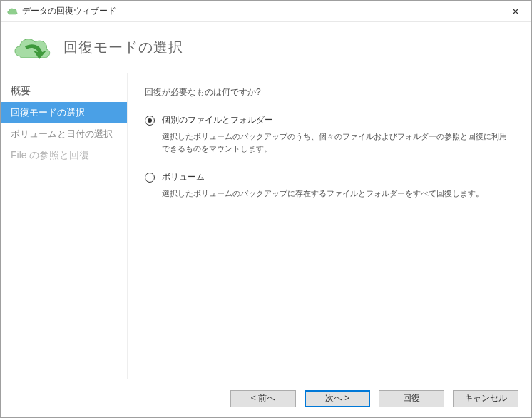 This screenshot has width=532, height=418. What do you see at coordinates (411, 399) in the screenshot?
I see `recover-button: 回復` at bounding box center [411, 399].